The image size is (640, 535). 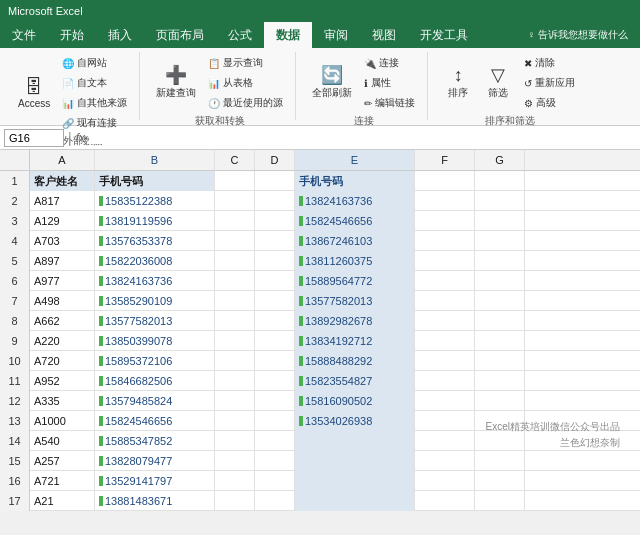 What do you see at coordinates (355, 501) in the screenshot?
I see `cell-e17` at bounding box center [355, 501].